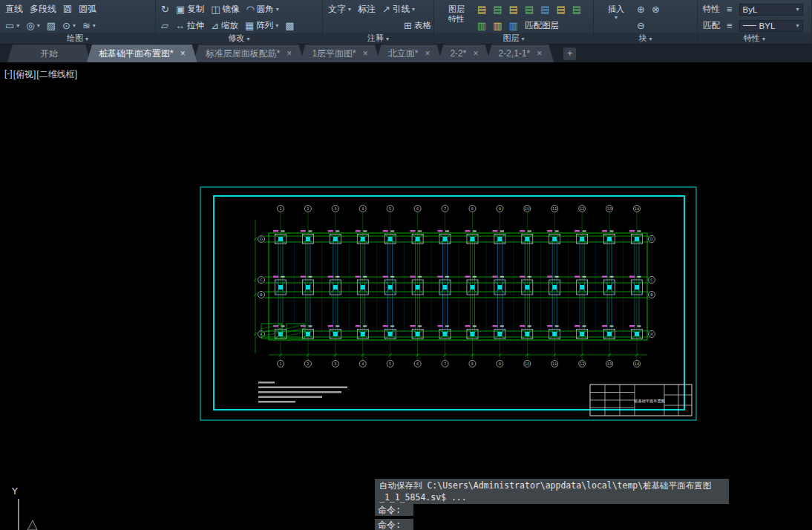 The width and height of the screenshot is (812, 530). I want to click on svg-text: 14, so click(637, 209).